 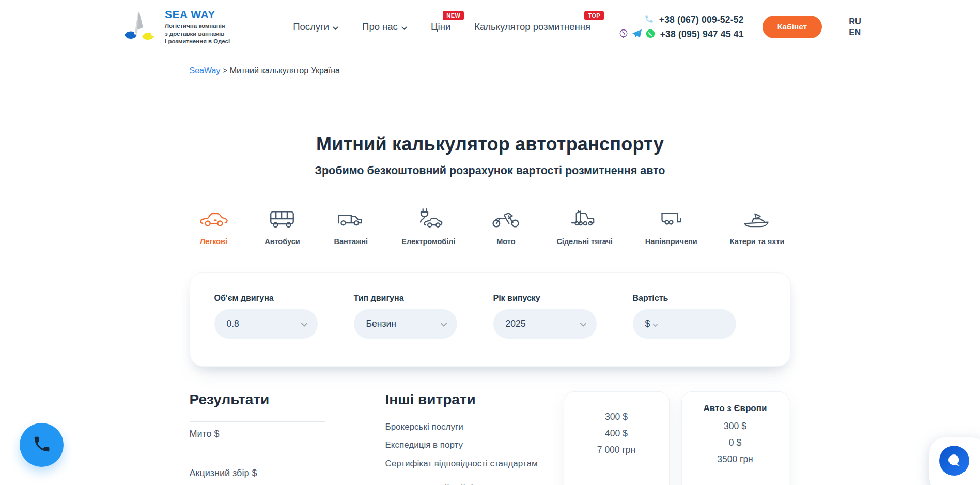 What do you see at coordinates (257, 438) in the screenshot?
I see `results-column: Результати Мито $ Акцизний збір $` at bounding box center [257, 438].